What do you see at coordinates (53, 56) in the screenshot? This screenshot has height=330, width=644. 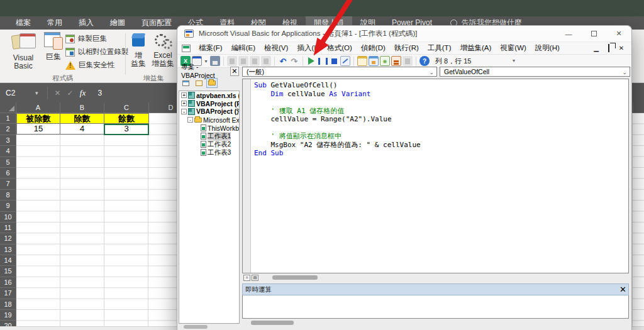 I see `macros-button: 巨集` at bounding box center [53, 56].